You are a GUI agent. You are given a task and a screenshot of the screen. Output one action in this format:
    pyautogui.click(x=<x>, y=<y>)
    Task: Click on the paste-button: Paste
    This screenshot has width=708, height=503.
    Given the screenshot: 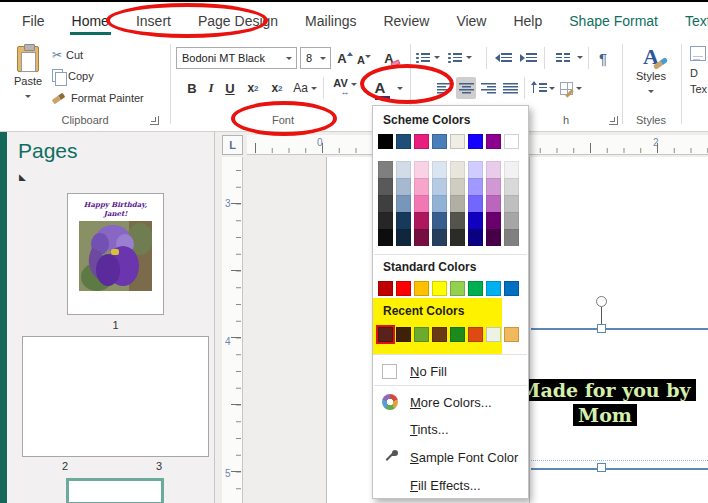 What is the action you would take?
    pyautogui.click(x=28, y=76)
    